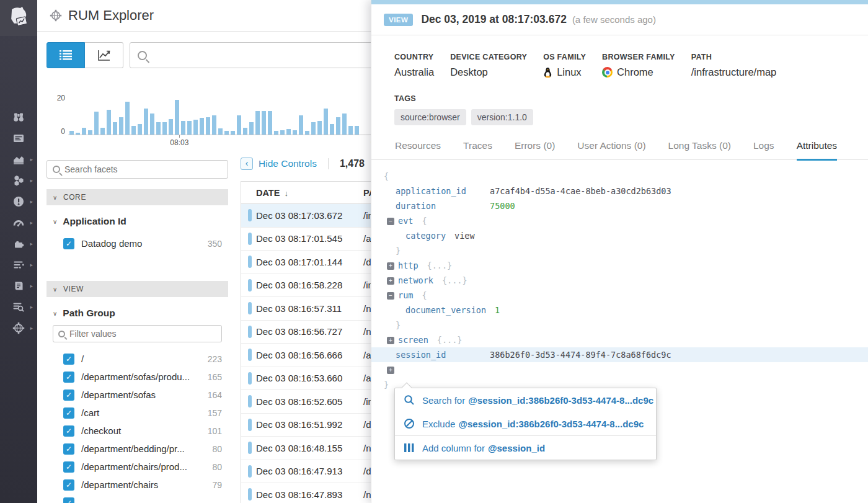 The height and width of the screenshot is (503, 868). I want to click on list-view-button, so click(66, 55).